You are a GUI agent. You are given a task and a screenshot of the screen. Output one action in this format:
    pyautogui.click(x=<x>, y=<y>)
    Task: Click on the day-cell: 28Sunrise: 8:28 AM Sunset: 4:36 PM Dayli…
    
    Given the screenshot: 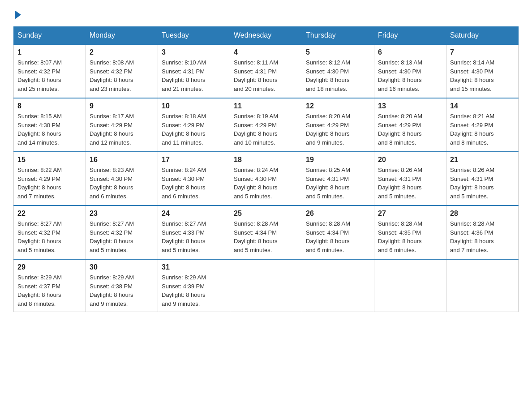 What is the action you would take?
    pyautogui.click(x=483, y=232)
    